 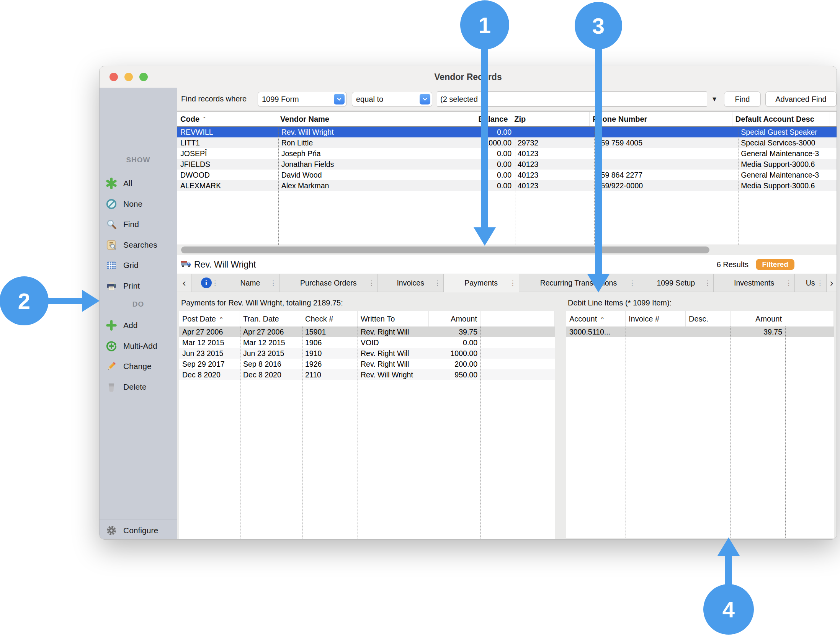 I want to click on sidebar-item-label: Multi-Add, so click(x=140, y=346).